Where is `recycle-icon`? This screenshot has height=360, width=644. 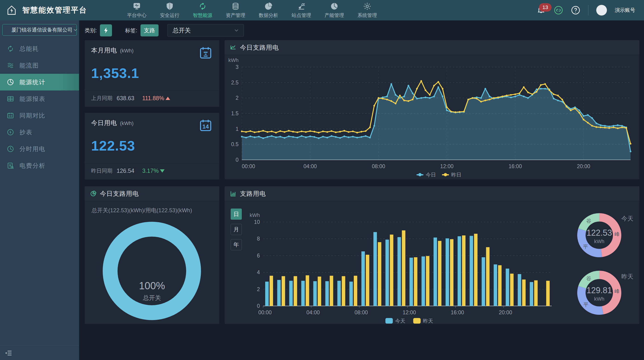 recycle-icon is located at coordinates (202, 6).